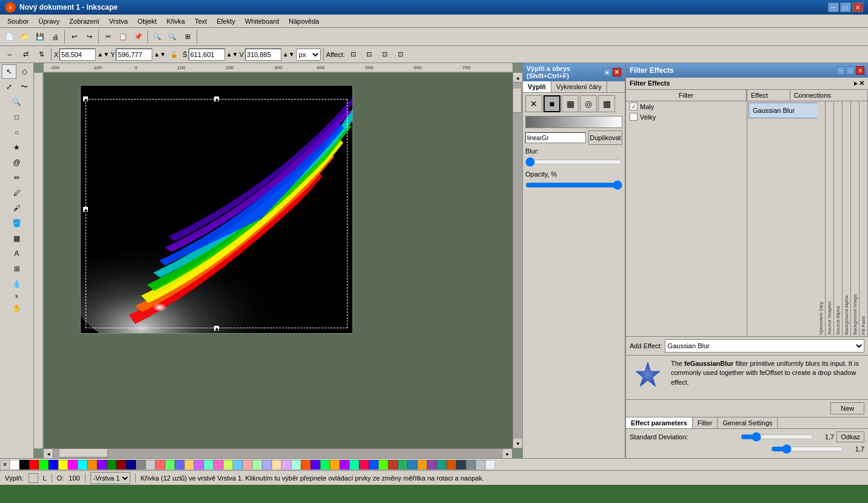 This screenshot has height=503, width=868. Describe the element at coordinates (123, 37) in the screenshot. I see `copy-btn: 📋` at that location.